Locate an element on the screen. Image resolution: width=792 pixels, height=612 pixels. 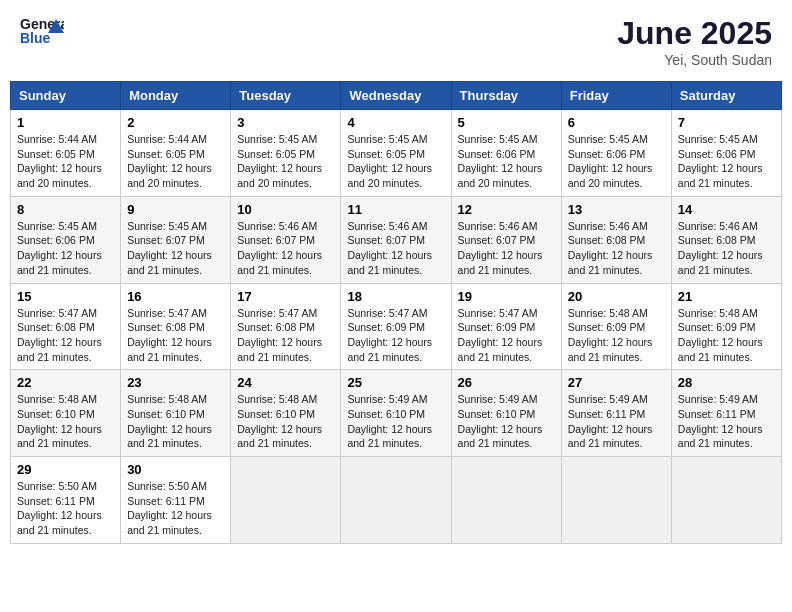
calendar-header-monday: Monday is located at coordinates (176, 96).